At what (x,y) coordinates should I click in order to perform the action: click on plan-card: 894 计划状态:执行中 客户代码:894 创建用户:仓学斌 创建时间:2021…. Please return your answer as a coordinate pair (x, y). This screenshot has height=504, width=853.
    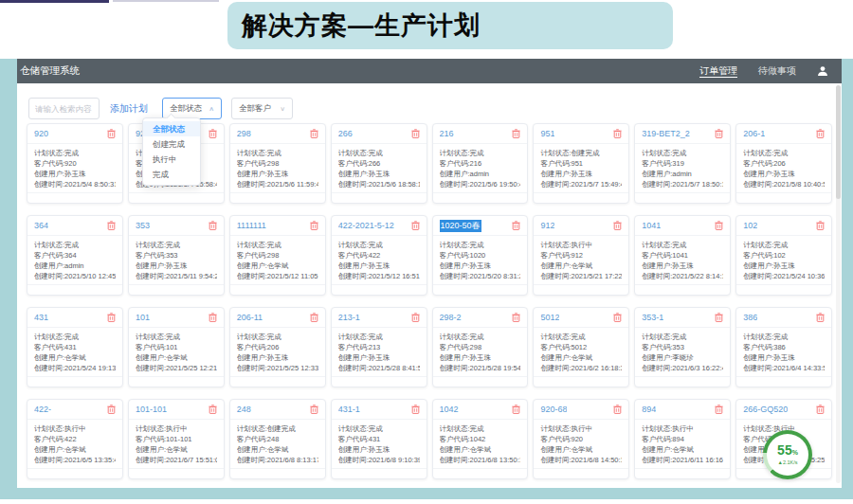
    Looking at the image, I should click on (682, 440).